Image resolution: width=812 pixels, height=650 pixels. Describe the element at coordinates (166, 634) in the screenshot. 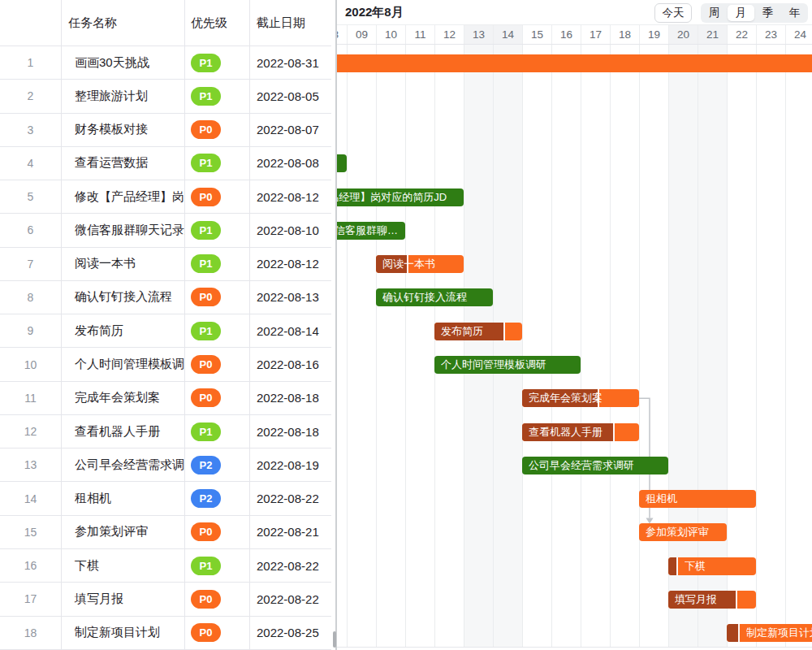

I see `table-row-task-18: 18制定新项目计划P02022-08-25` at that location.